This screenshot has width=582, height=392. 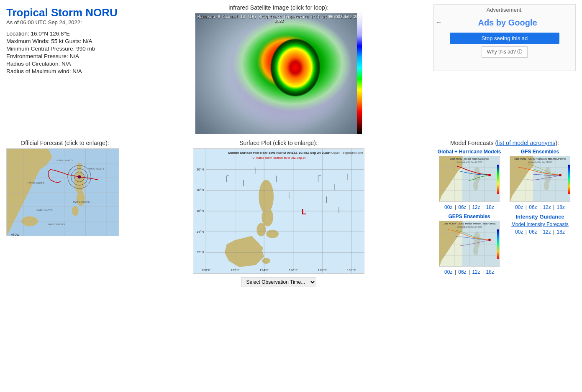 What do you see at coordinates (344, 153) in the screenshot?
I see `svg-text: Levi Cowan - tropicalbits.com` at bounding box center [344, 153].